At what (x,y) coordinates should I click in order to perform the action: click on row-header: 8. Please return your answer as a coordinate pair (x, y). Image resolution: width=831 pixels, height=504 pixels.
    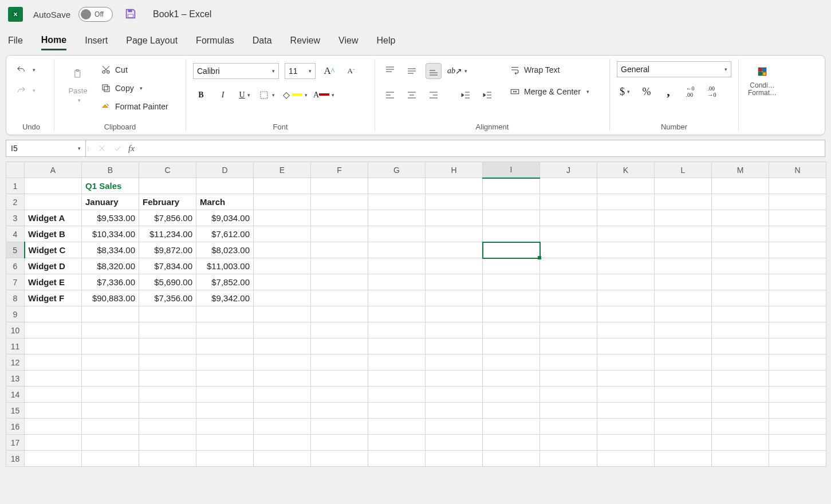
    Looking at the image, I should click on (15, 298).